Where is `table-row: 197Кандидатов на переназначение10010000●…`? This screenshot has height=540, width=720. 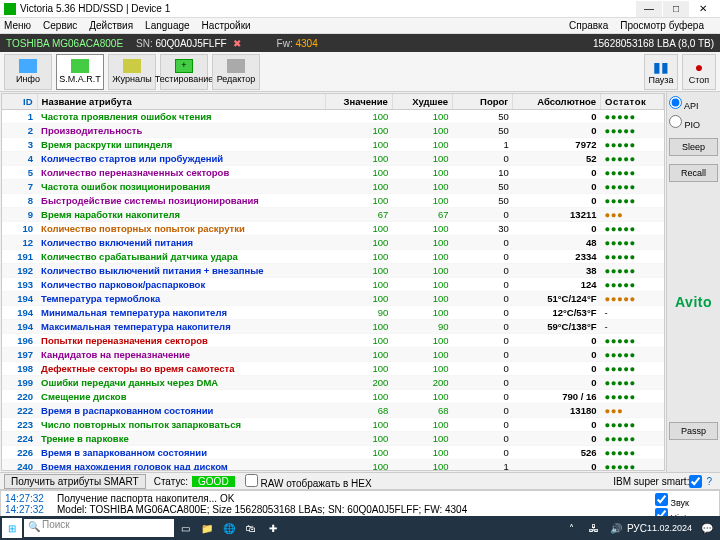 table-row: 197Кандидатов на переназначение10010000●… is located at coordinates (333, 355).